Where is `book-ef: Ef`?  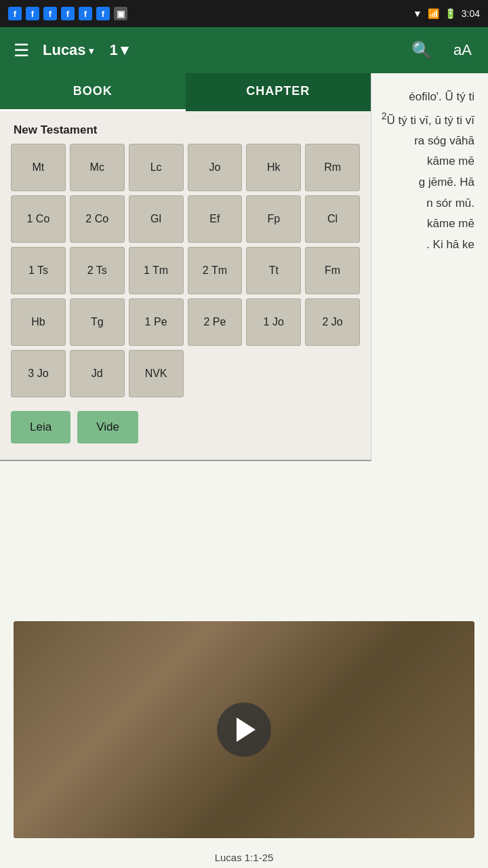 book-ef: Ef is located at coordinates (216, 219).